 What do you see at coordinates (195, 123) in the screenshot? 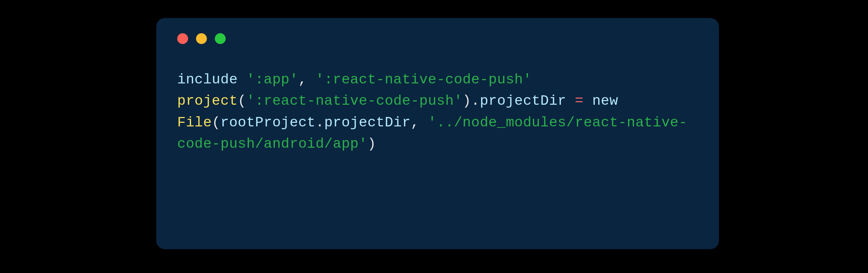
I see `code-token-func: File` at bounding box center [195, 123].